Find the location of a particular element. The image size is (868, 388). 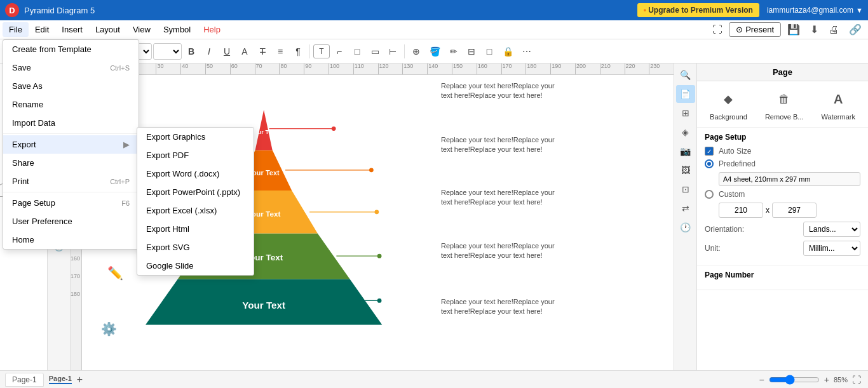

download-icon: ⬇ is located at coordinates (815, 29).